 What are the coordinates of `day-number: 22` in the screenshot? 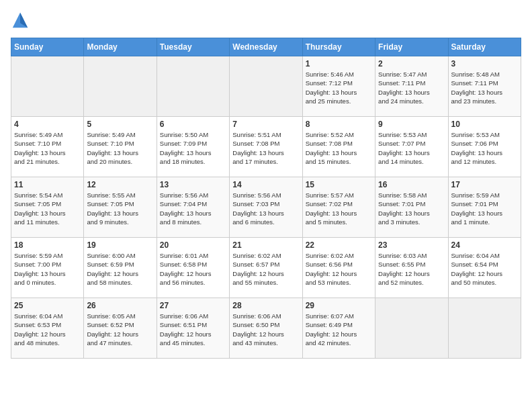 It's located at (339, 245).